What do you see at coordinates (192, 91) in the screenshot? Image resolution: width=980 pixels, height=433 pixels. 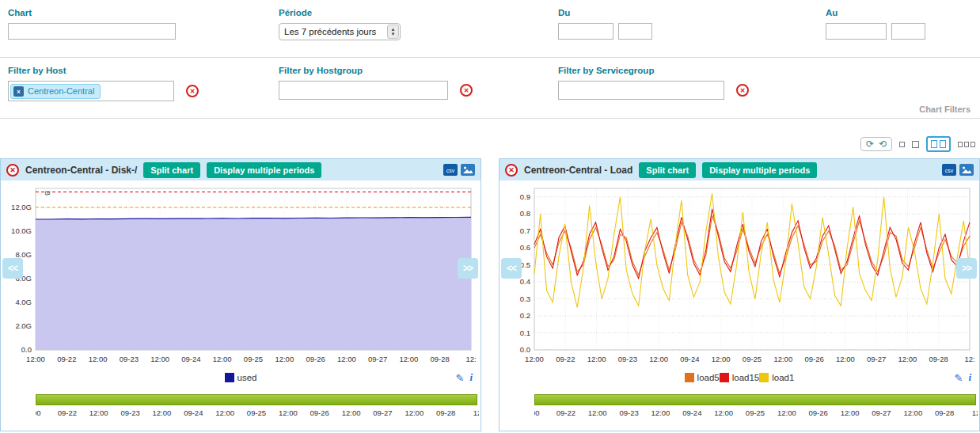 I see `clear-host-filter-icon: ✕` at bounding box center [192, 91].